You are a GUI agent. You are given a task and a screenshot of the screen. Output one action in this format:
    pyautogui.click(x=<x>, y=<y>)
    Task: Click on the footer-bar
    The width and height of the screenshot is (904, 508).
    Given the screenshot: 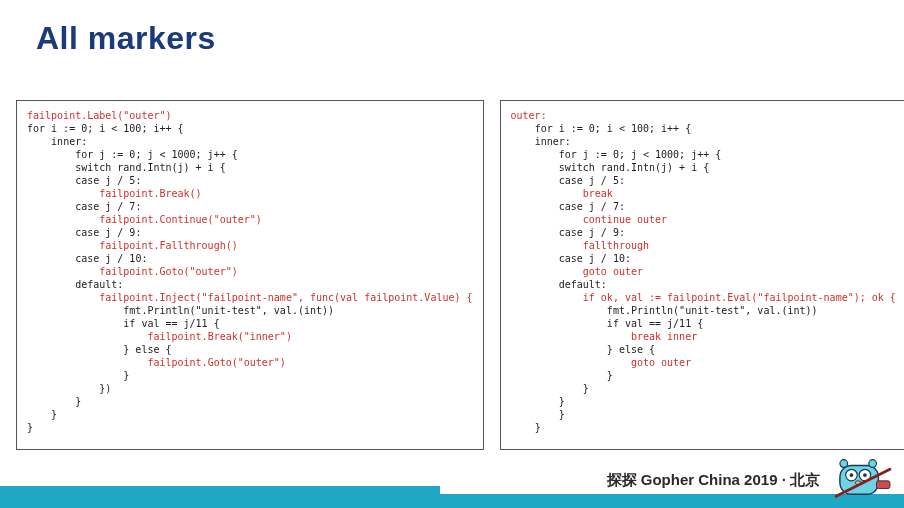 What is the action you would take?
    pyautogui.click(x=452, y=501)
    